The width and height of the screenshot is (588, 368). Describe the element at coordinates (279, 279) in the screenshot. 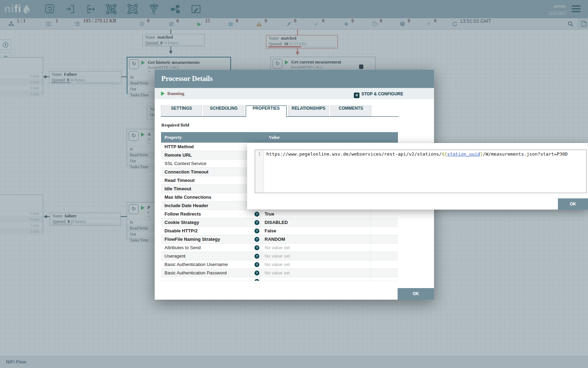

I see `table-row-partial: ?` at that location.